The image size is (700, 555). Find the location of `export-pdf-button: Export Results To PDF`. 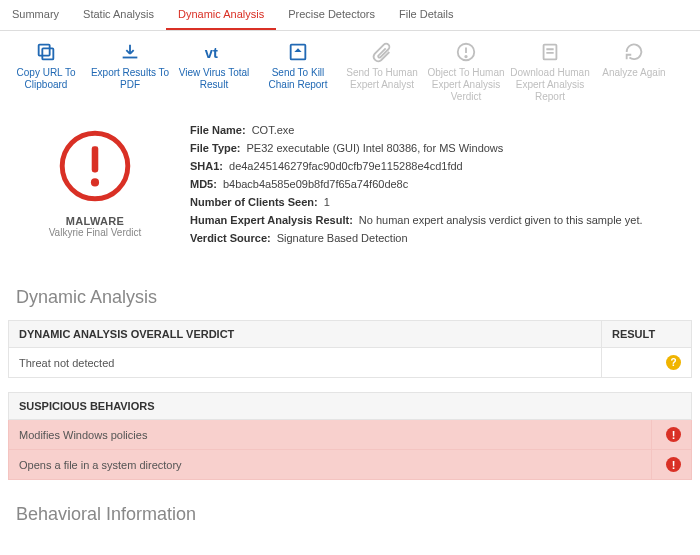

export-pdf-button: Export Results To PDF is located at coordinates (130, 72).